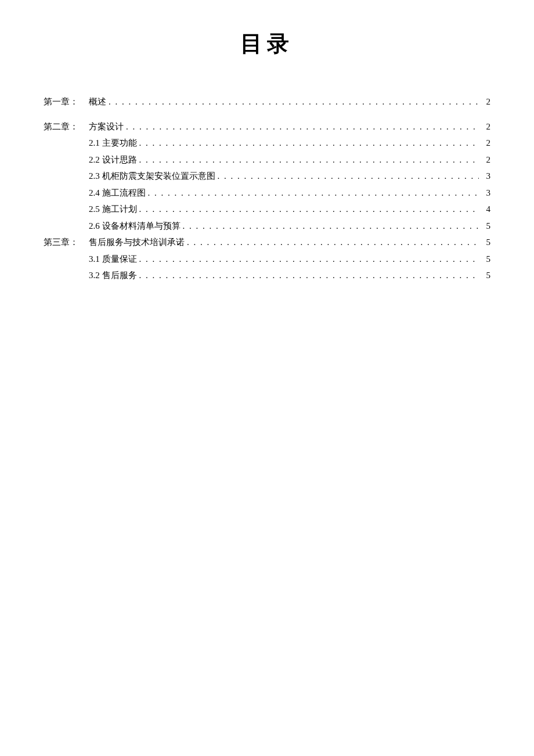 The image size is (534, 756). What do you see at coordinates (486, 209) in the screenshot?
I see `toc-entry-page: 4` at bounding box center [486, 209].